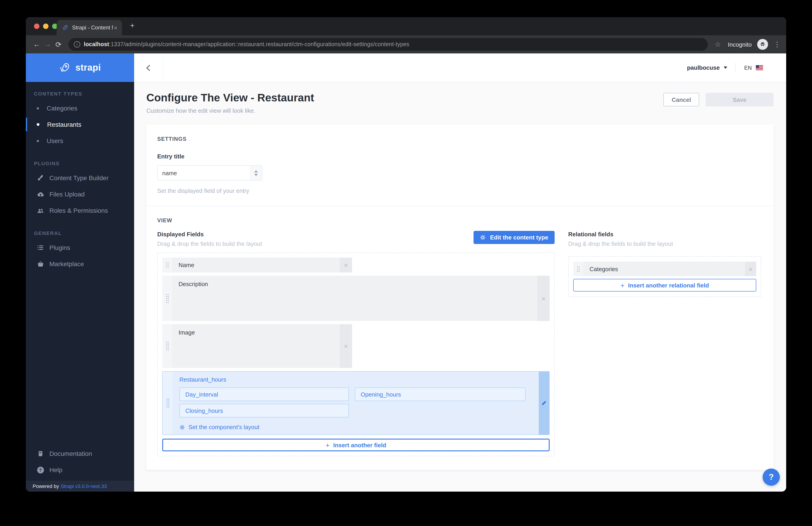 This screenshot has width=812, height=526. What do you see at coordinates (759, 67) in the screenshot?
I see `us-flag-icon` at bounding box center [759, 67].